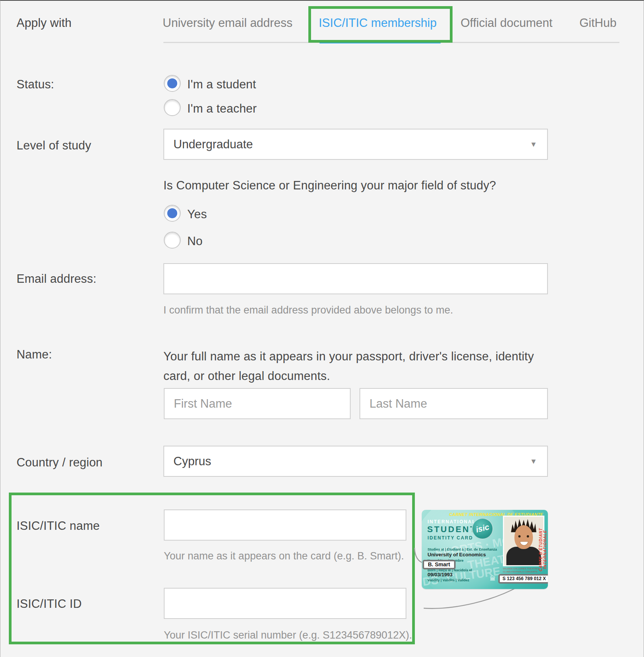 This screenshot has height=657, width=644. What do you see at coordinates (172, 213) in the screenshot?
I see `radio-major-yes` at bounding box center [172, 213].